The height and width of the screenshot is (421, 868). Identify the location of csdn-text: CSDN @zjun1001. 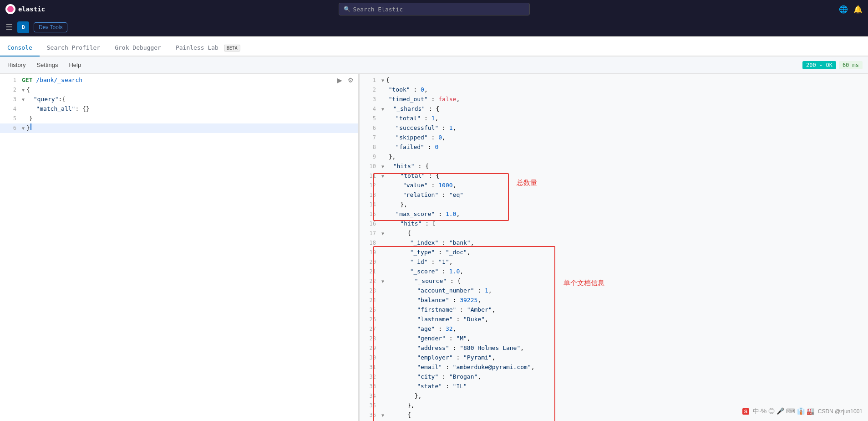
(840, 411).